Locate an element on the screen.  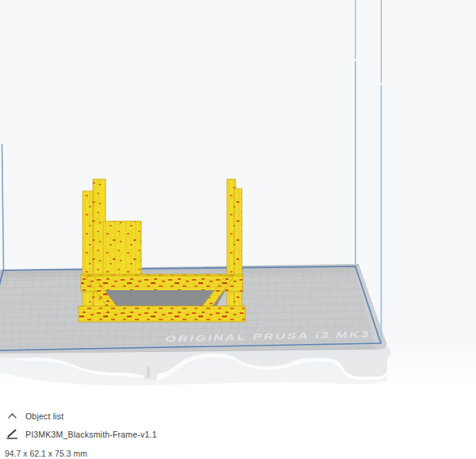
model-base-bottom-rail is located at coordinates (162, 314).